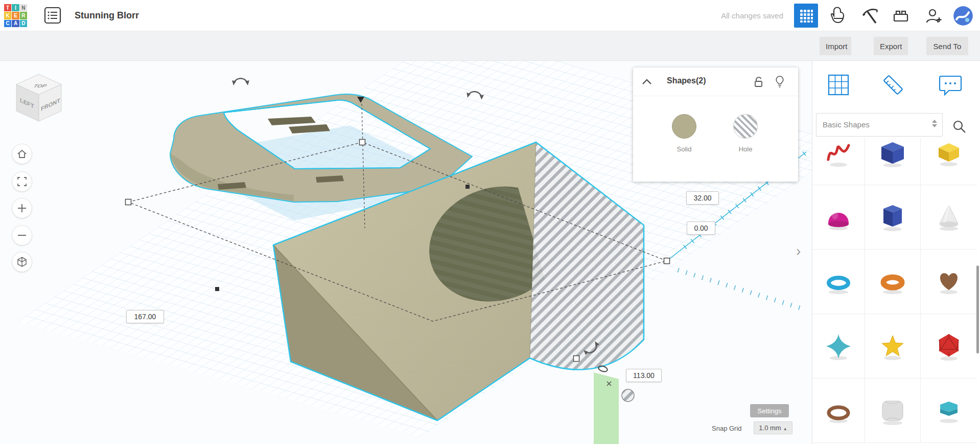 This screenshot has height=444, width=980. What do you see at coordinates (806, 16) in the screenshot?
I see `app-grid-icon` at bounding box center [806, 16].